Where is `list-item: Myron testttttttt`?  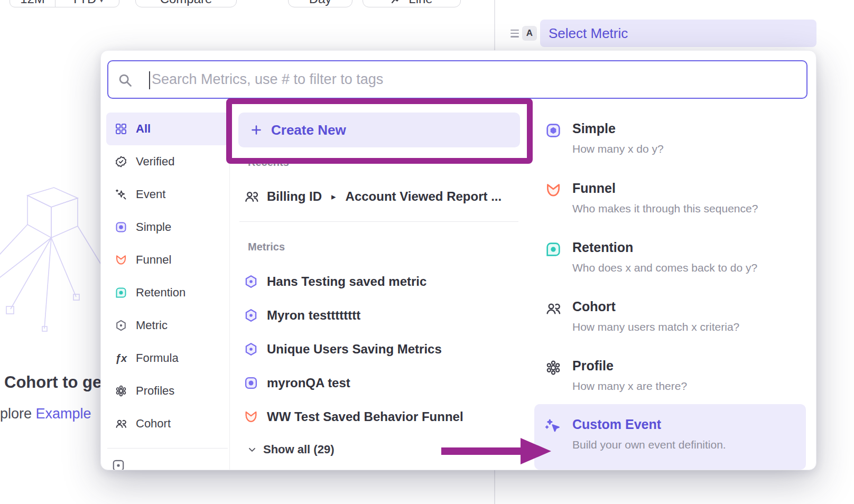
list-item: Myron testttttttt is located at coordinates (381, 315).